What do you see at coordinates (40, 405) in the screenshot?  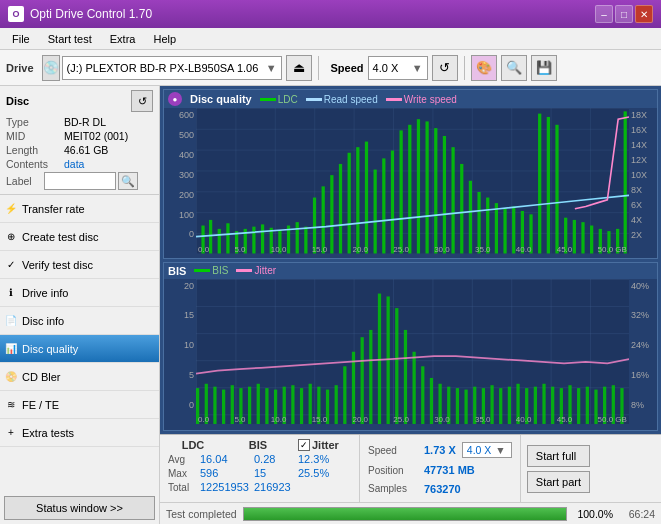 I see `fe-te-label: FE / TE` at bounding box center [40, 405].